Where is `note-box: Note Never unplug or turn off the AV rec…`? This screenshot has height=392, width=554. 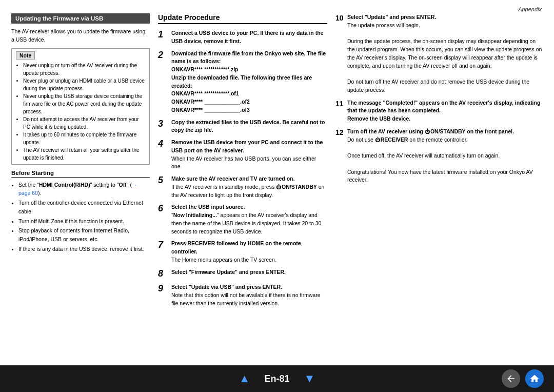 note-box: Note Never unplug or turn off the AV rec… is located at coordinates (81, 107).